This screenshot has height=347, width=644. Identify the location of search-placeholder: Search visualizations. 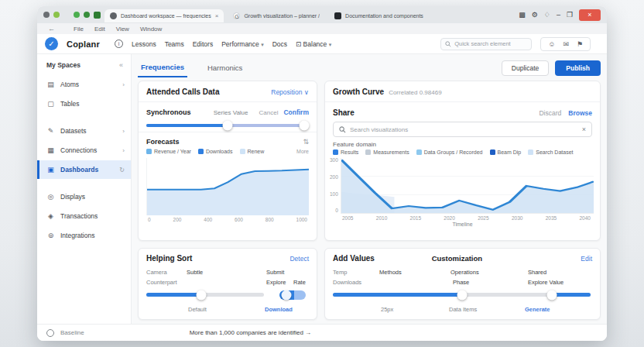
(464, 130).